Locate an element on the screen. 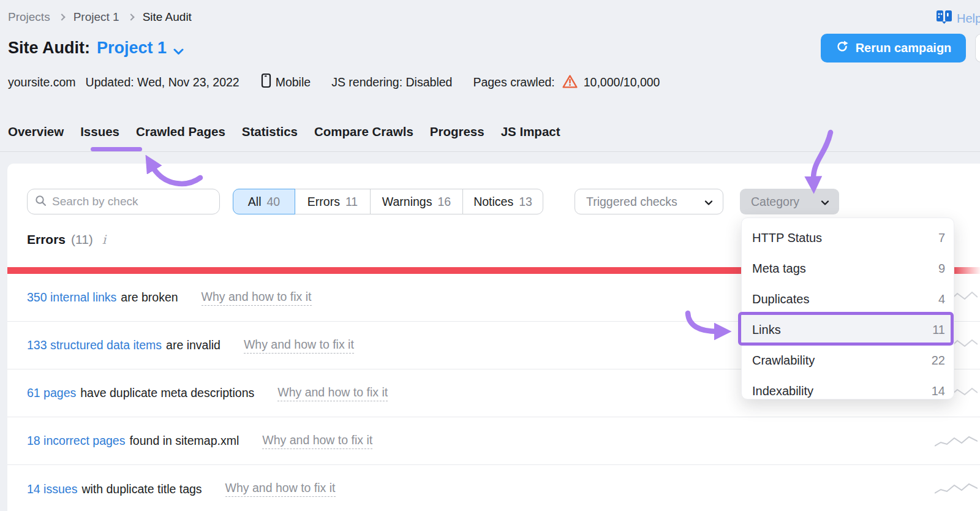 The width and height of the screenshot is (980, 511). tab-statistics: Statistics is located at coordinates (270, 132).